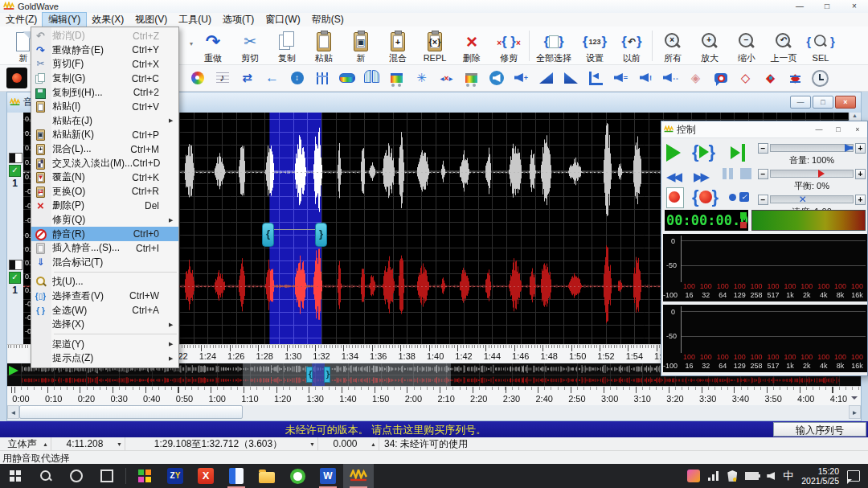 This screenshot has height=488, width=868. Describe the element at coordinates (434, 396) in the screenshot. I see `overview-time-axis: 0:000:100:200:300:400:501:001:101:201:30…` at that location.